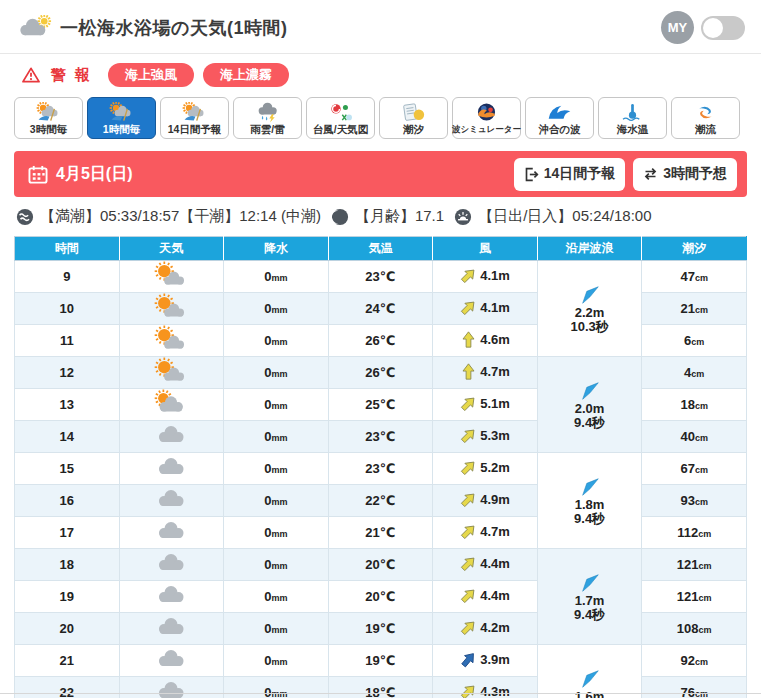 The image size is (761, 698). What do you see at coordinates (31, 75) in the screenshot?
I see `warning-triangle-icon` at bounding box center [31, 75].